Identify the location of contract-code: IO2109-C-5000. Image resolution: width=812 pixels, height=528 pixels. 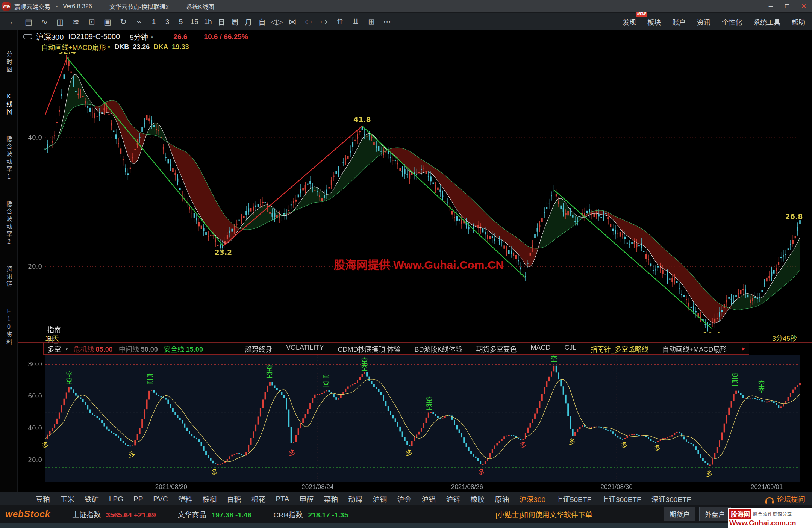
(94, 37).